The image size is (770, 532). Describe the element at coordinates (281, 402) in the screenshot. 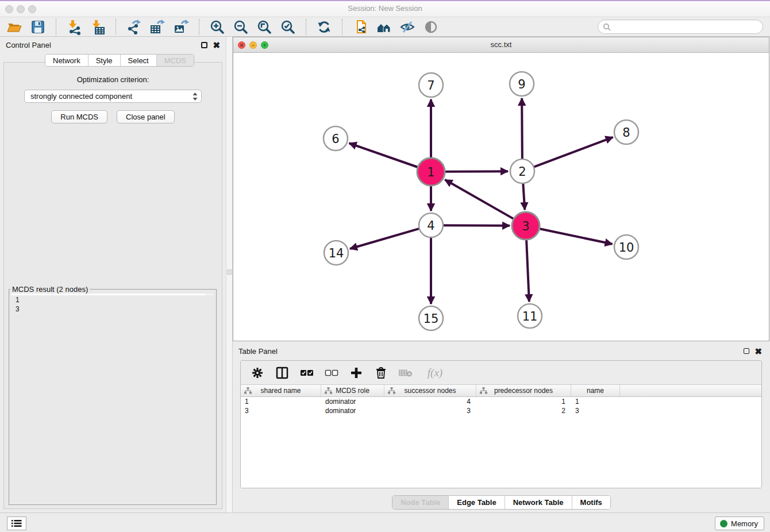

I see `cell-shared-name: 1` at that location.